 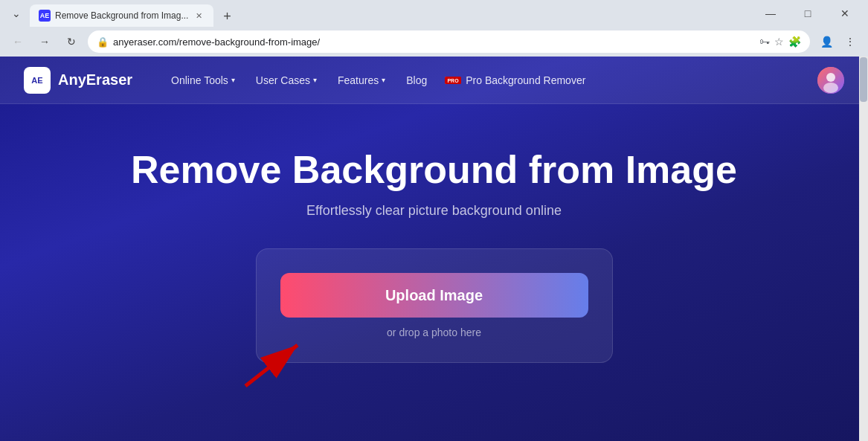 What do you see at coordinates (434, 295) in the screenshot?
I see `upload-image-button: Upload Image` at bounding box center [434, 295].